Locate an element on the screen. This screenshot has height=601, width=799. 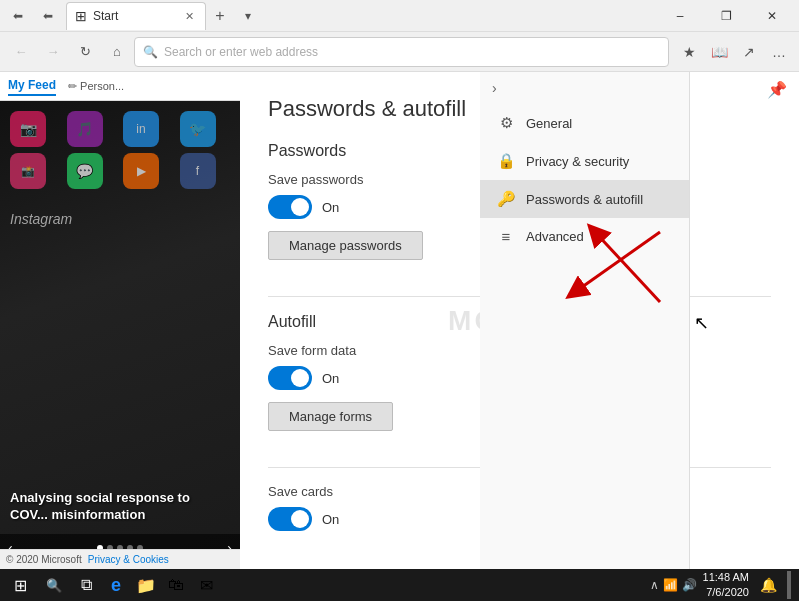
tray-up-icon: ∧ is located at coordinates (654, 585).